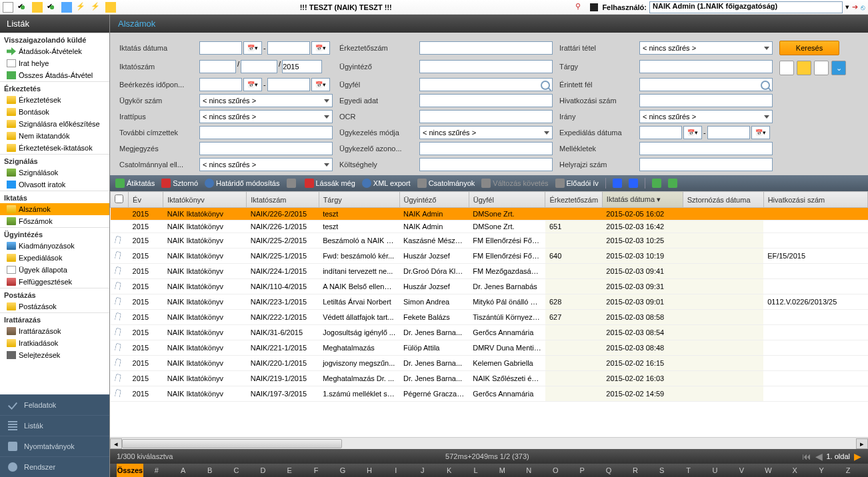 The width and height of the screenshot is (868, 477). What do you see at coordinates (489, 348) in the screenshot?
I see `table-row: 2015NAIK IktatókönyvNAIK/221-1/2015Megha…` at bounding box center [489, 348].